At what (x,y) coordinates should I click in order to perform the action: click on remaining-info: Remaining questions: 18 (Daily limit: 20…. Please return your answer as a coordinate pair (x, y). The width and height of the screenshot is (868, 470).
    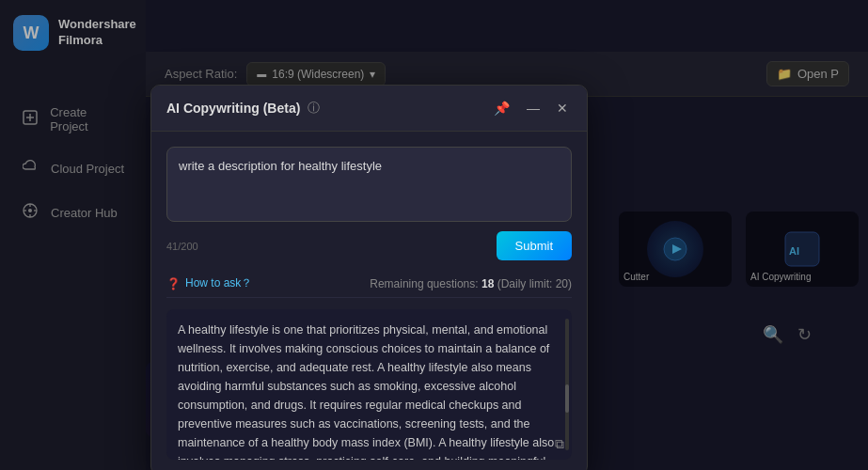
    Looking at the image, I should click on (470, 284).